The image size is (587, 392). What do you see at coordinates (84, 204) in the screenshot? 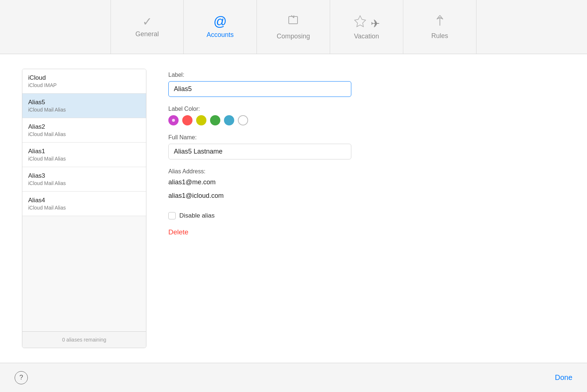
I see `account-item-alias4: Alias4 iCloud Mail Alias` at bounding box center [84, 204].